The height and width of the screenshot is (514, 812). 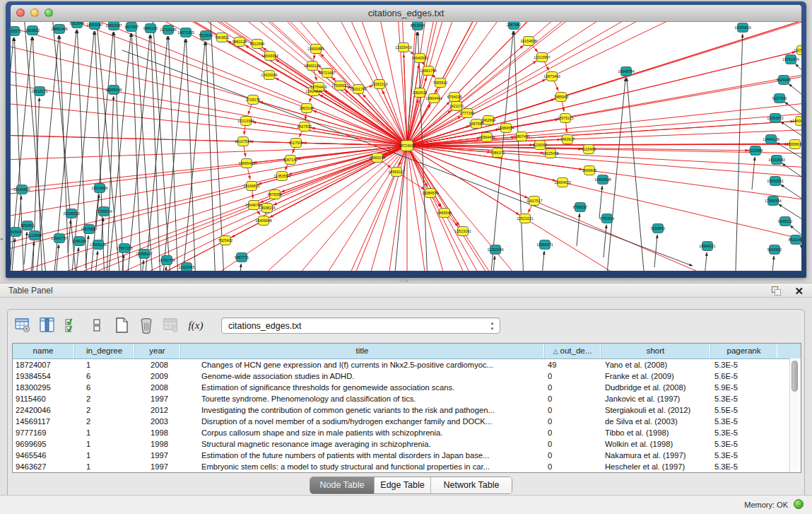 What do you see at coordinates (407, 410) in the screenshot?
I see `table-row: 2242004622012Investigating the contribut…` at bounding box center [407, 410].